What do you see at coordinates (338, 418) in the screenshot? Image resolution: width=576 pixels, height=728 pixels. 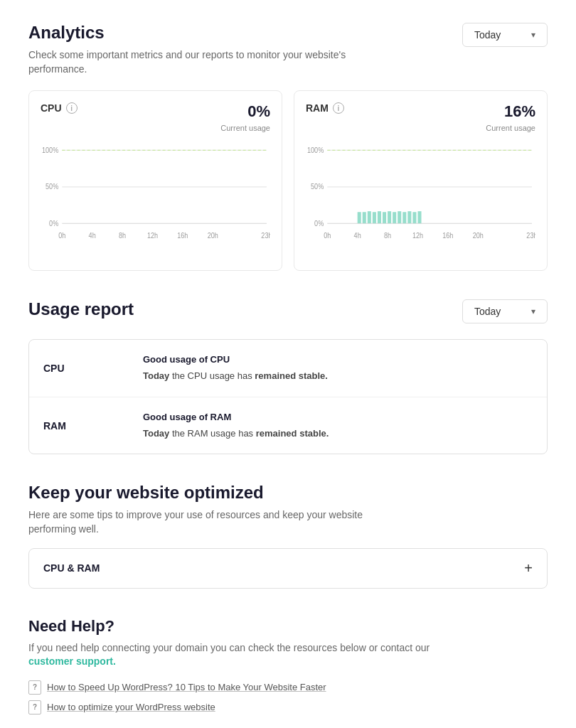 I see `usage-ram-title: Good usage of RAM` at bounding box center [338, 418].